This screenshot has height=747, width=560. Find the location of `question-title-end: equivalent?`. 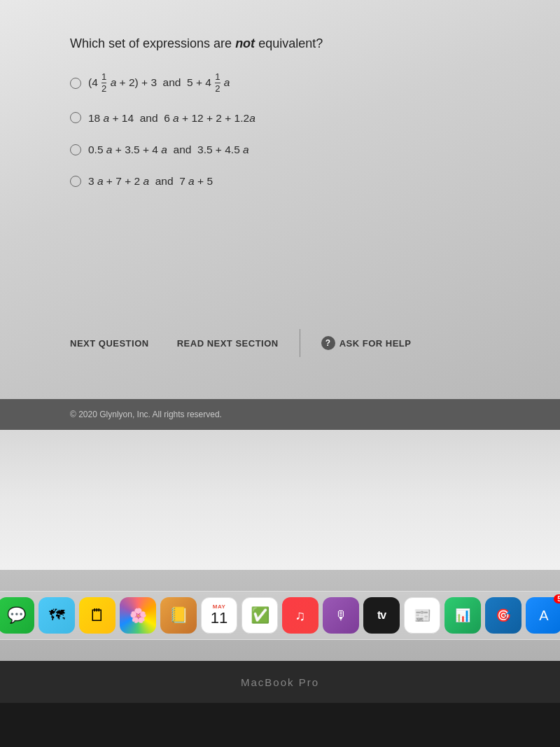

question-title-end: equivalent? is located at coordinates (290, 43).